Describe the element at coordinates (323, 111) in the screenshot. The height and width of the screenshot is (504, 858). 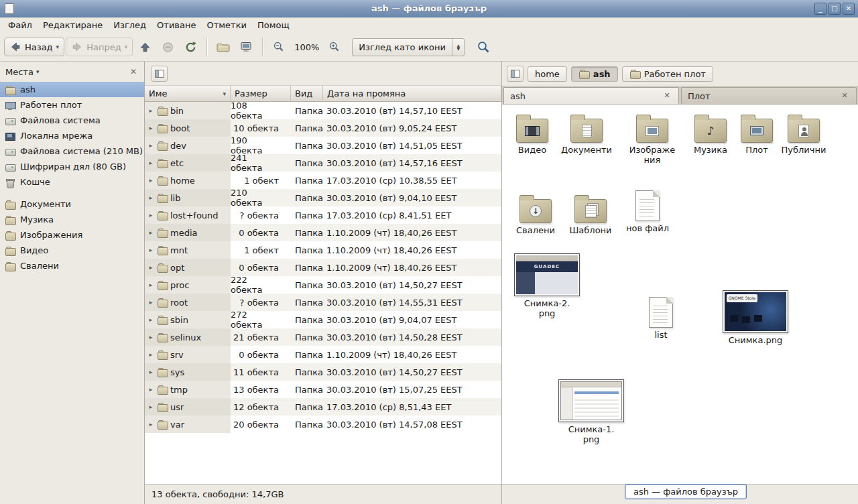
I see `table-row: ▸ bin 108 обекта Папка 30.03.2010 (вт) 1…` at that location.